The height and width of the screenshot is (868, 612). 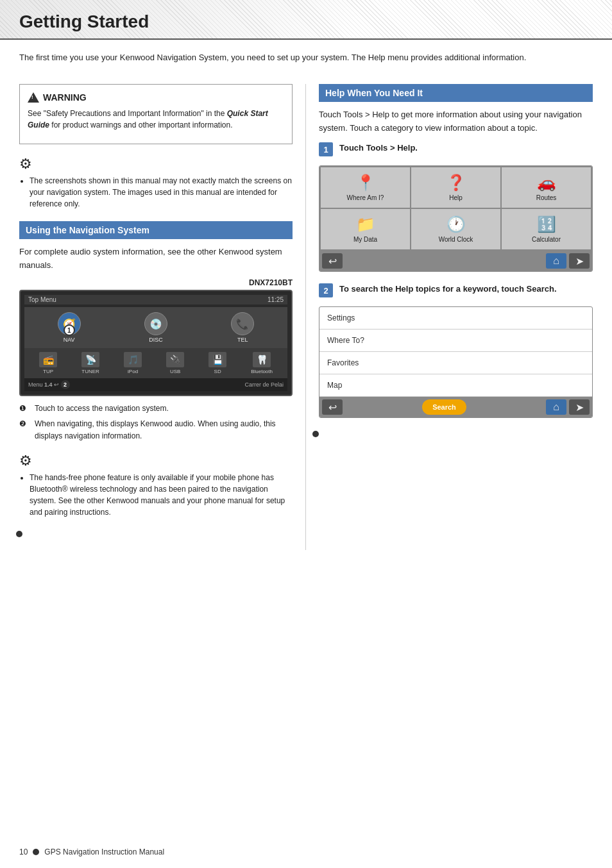 What do you see at coordinates (378, 148) in the screenshot?
I see `help-step-1-text: Touch Tools > Help.` at bounding box center [378, 148].